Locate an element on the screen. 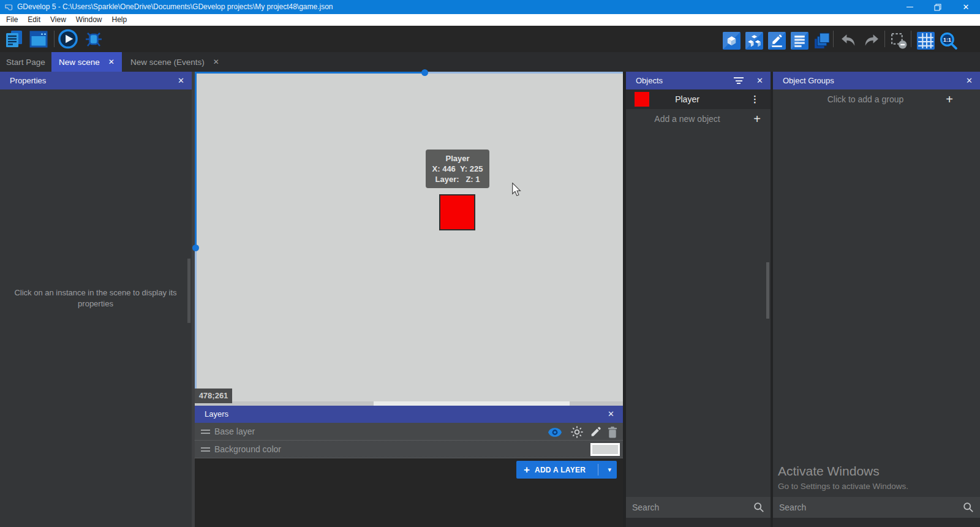 Image resolution: width=980 pixels, height=527 pixels. zoom-original-button: 1:1 is located at coordinates (948, 40).